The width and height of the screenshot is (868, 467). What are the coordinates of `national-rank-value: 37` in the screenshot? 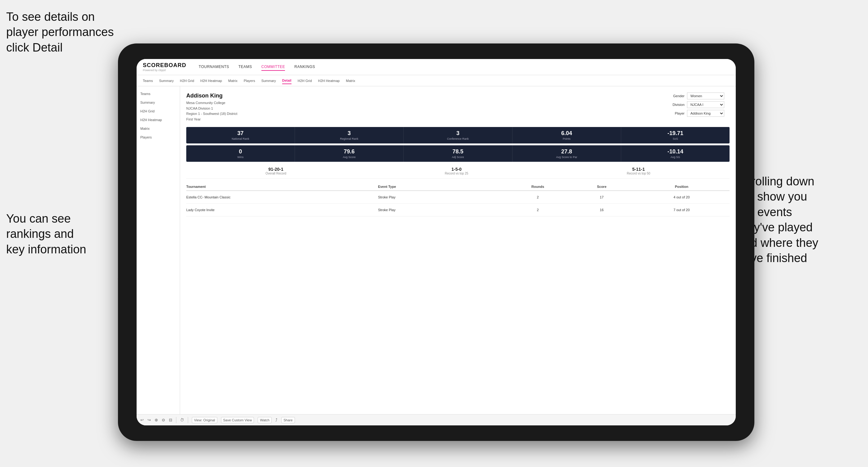 It's located at (241, 133).